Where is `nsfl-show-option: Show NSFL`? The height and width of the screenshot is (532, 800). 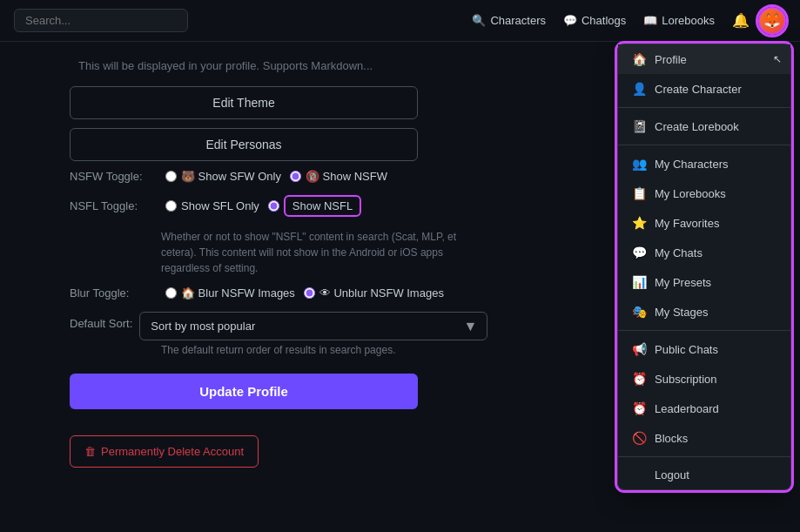
nsfl-show-option: Show NSFL is located at coordinates (315, 205).